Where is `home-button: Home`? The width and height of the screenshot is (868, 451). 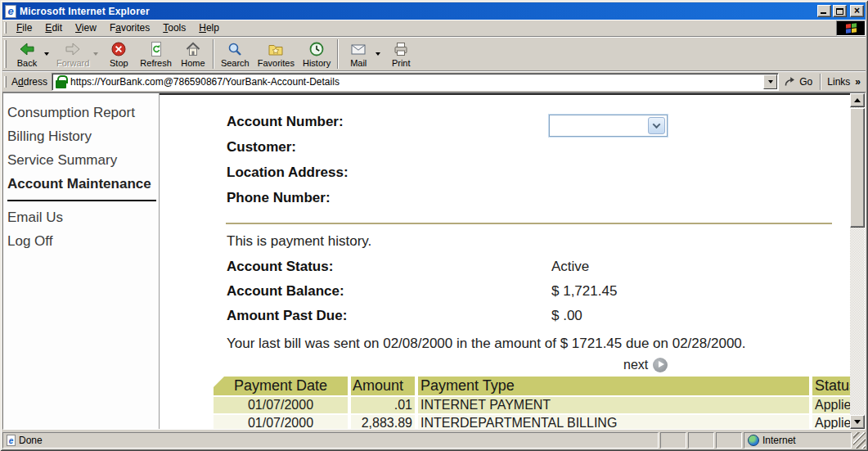 home-button: Home is located at coordinates (193, 54).